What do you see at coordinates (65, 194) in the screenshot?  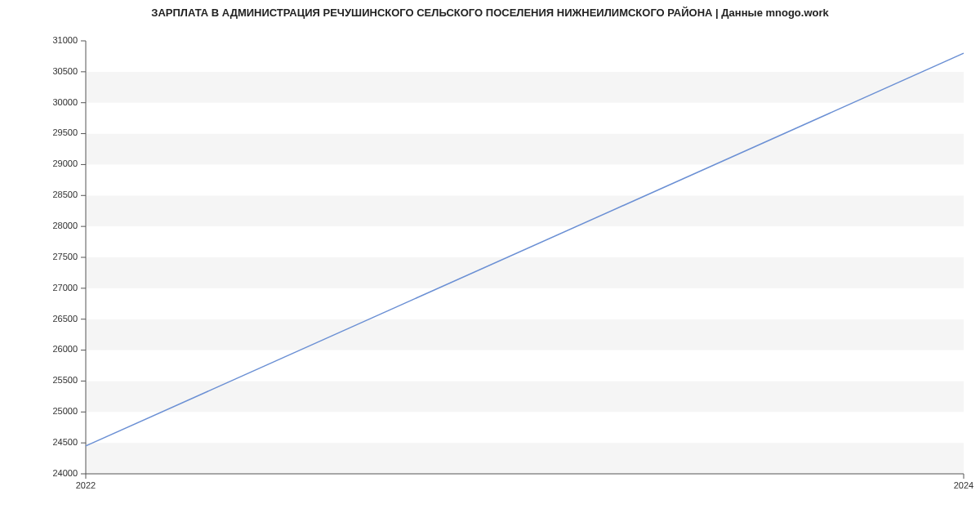 I see `y-tick-label: 28500` at bounding box center [65, 194].